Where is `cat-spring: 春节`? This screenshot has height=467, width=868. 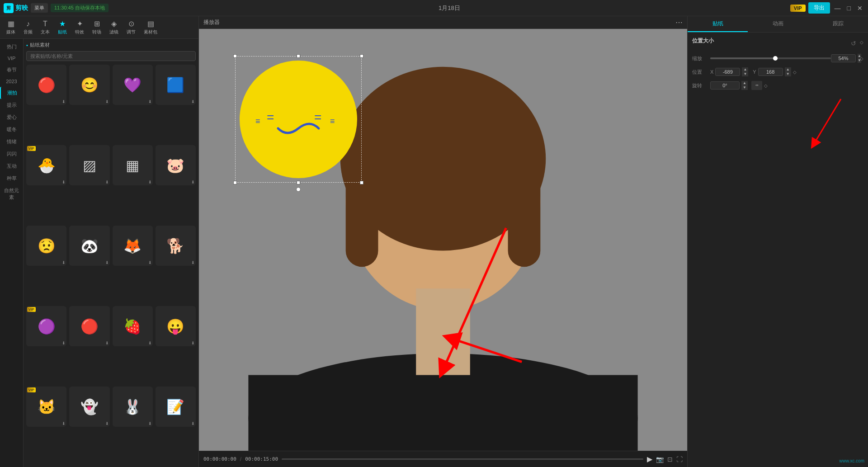
cat-spring: 春节 is located at coordinates (12, 70).